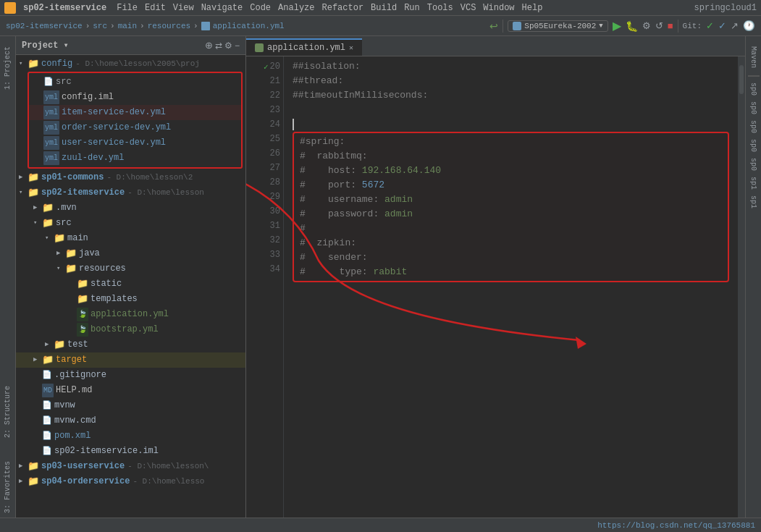 Image resolution: width=761 pixels, height=532 pixels. I want to click on tree-item-templates: 📁 templates, so click(130, 300).